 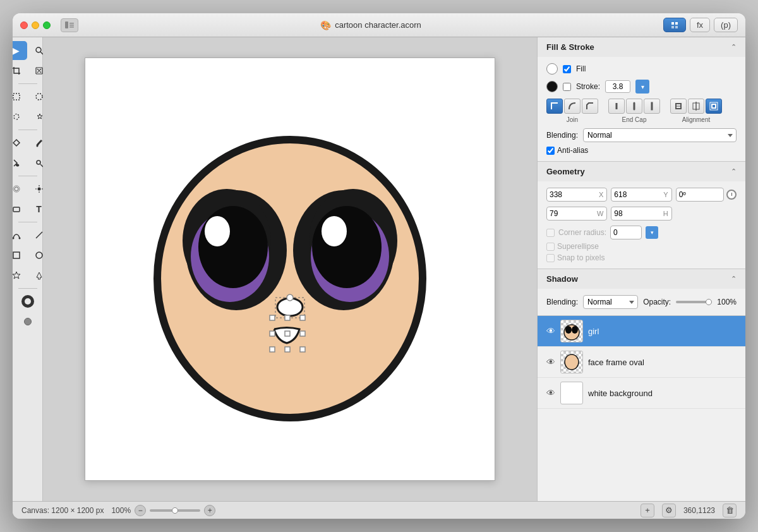 What do you see at coordinates (626, 233) in the screenshot?
I see `corner-radius-input` at bounding box center [626, 233].